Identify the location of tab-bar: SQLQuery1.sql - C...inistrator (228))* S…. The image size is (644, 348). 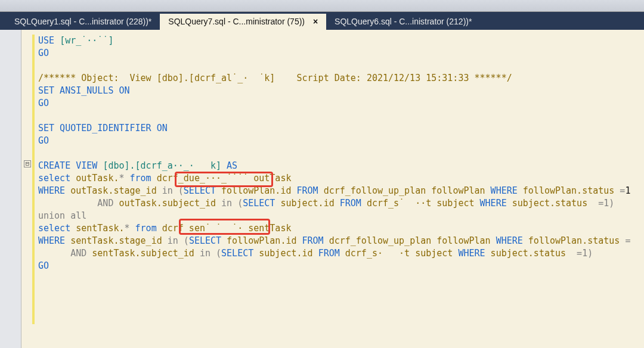
(322, 21).